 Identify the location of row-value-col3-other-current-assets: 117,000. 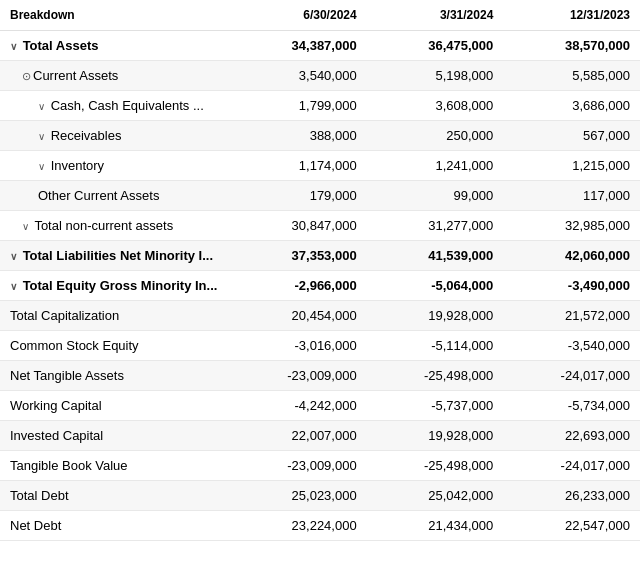
(572, 196).